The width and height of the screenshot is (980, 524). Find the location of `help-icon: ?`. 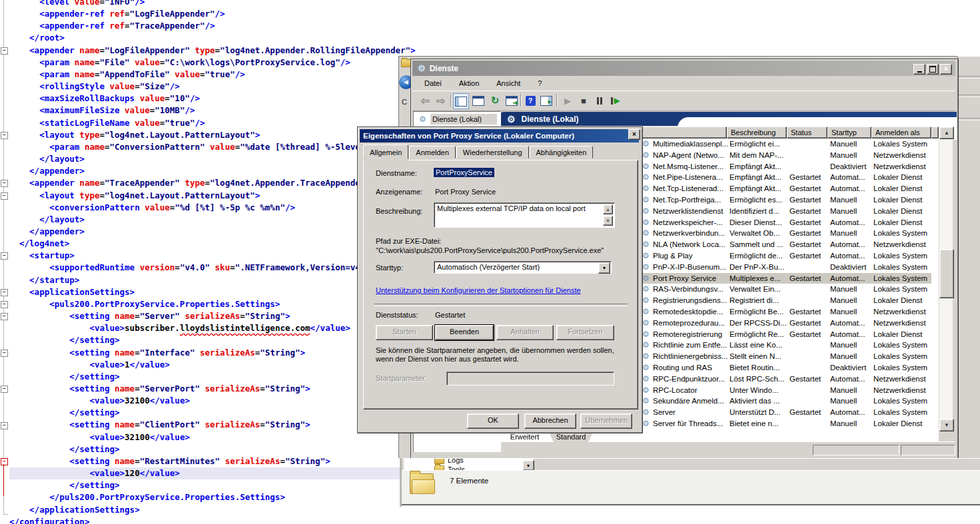

help-icon: ? is located at coordinates (530, 101).